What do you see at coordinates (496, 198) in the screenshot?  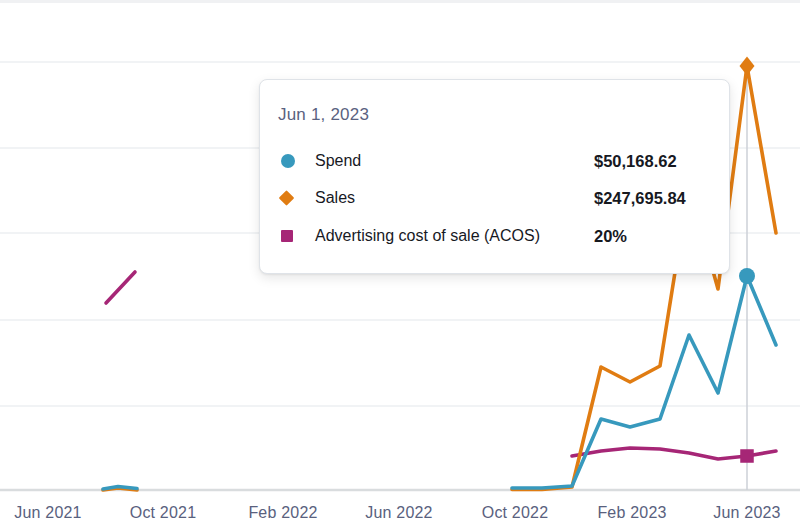 I see `tooltip-row-sales: Sales $247,695.84` at bounding box center [496, 198].